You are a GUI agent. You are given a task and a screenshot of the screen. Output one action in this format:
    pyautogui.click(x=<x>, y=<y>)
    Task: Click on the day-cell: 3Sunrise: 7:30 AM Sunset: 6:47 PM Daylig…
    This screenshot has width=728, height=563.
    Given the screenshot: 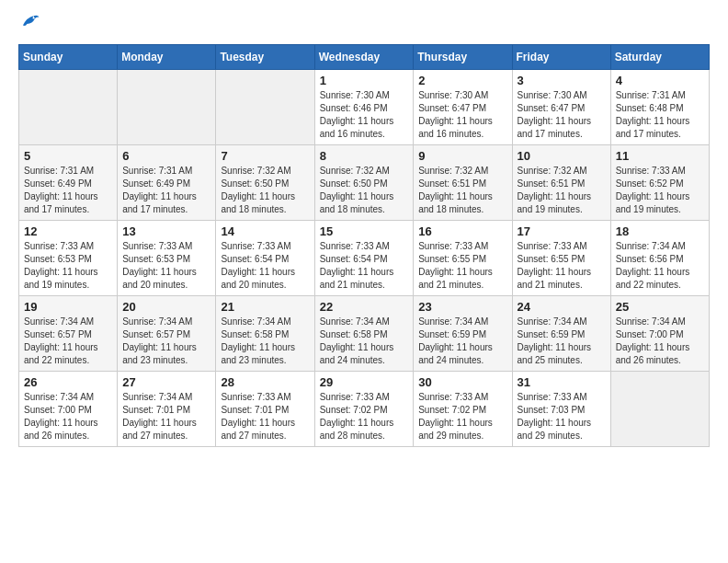 What is the action you would take?
    pyautogui.click(x=561, y=108)
    